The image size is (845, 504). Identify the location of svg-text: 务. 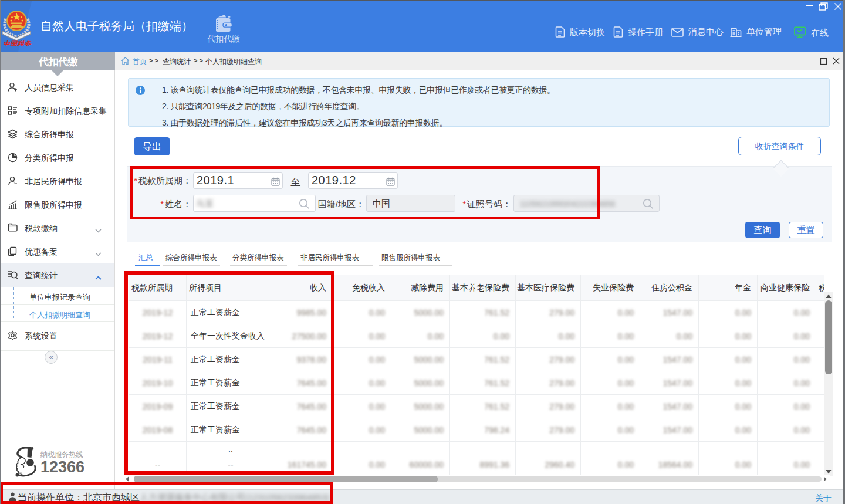
(28, 43).